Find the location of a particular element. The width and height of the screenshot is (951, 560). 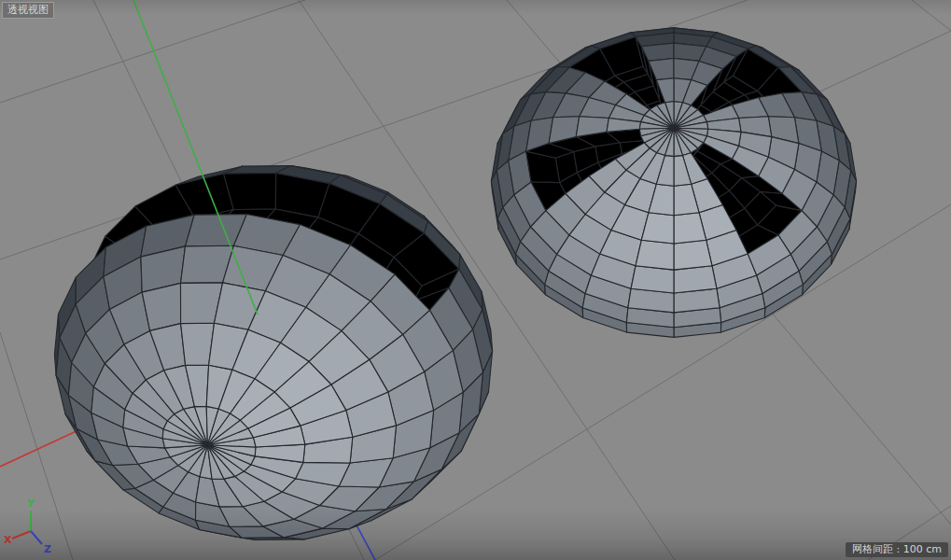

grid-spacing-label: 网格间距 : 100 cm is located at coordinates (897, 550).